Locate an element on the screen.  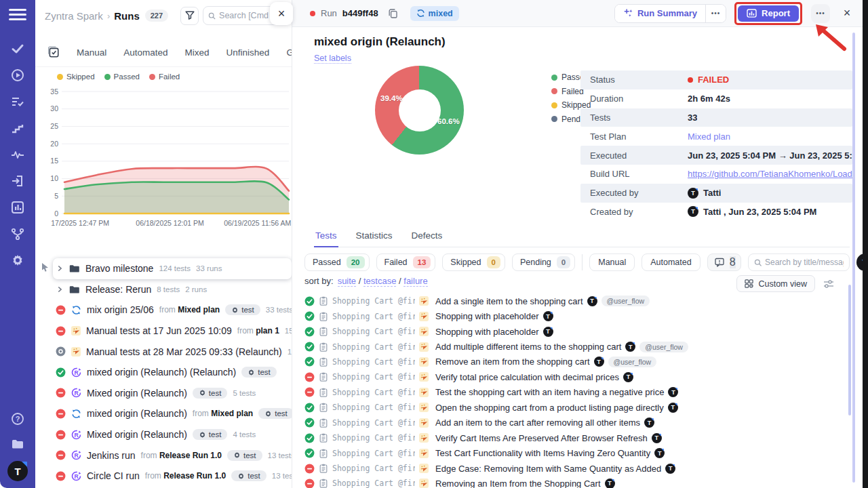
list-check-icon is located at coordinates (18, 102).